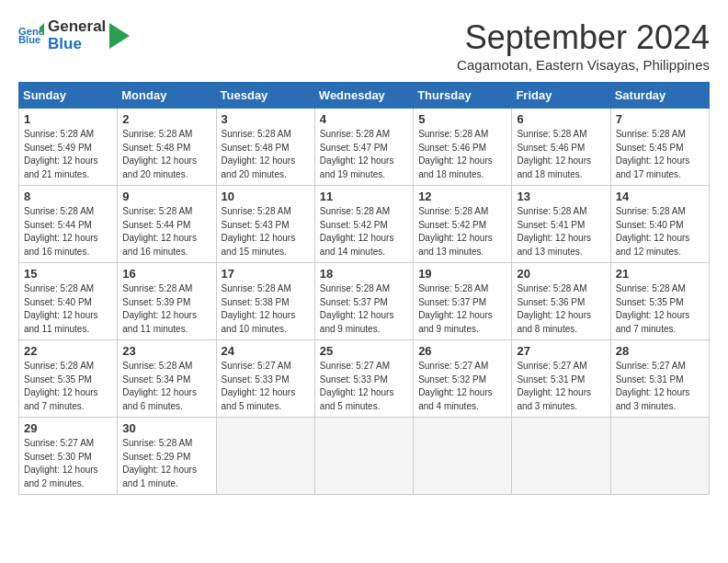 Image resolution: width=728 pixels, height=563 pixels. What do you see at coordinates (364, 224) in the screenshot?
I see `table-row: 11Sunrise: 5:28 AMSunset: 5:42 PMDayligh…` at bounding box center [364, 224].